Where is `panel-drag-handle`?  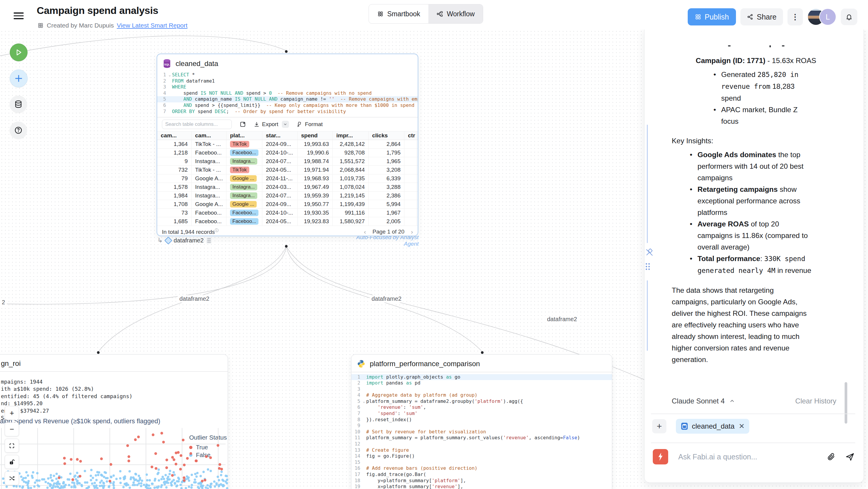 panel-drag-handle is located at coordinates (648, 267).